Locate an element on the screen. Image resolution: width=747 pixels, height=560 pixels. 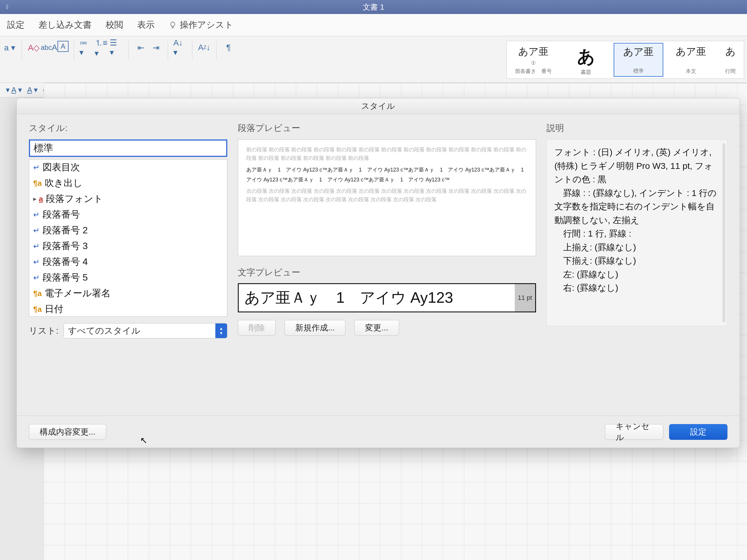
style-list-item: ↵段落番号 3 is located at coordinates (128, 246).